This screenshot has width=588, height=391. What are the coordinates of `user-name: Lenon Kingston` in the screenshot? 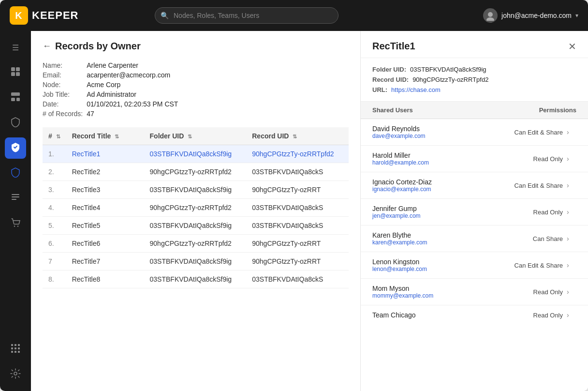 It's located at (443, 262).